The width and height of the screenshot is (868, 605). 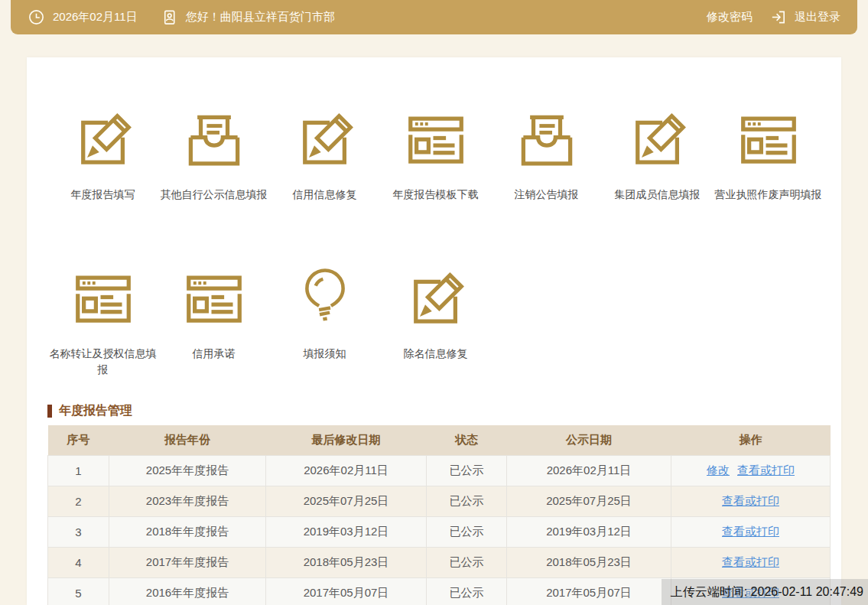 What do you see at coordinates (324, 194) in the screenshot?
I see `quick-action-label: 信用信息修复` at bounding box center [324, 194].